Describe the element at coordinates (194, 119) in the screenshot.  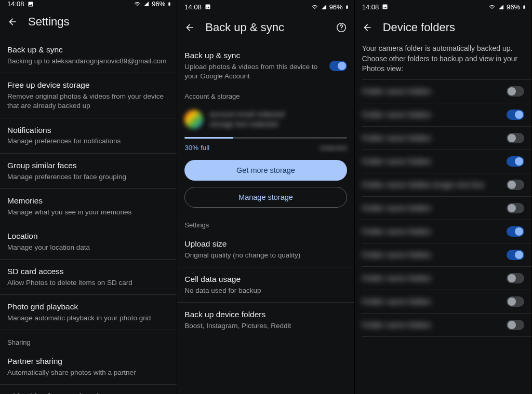
I see `avatar` at that location.